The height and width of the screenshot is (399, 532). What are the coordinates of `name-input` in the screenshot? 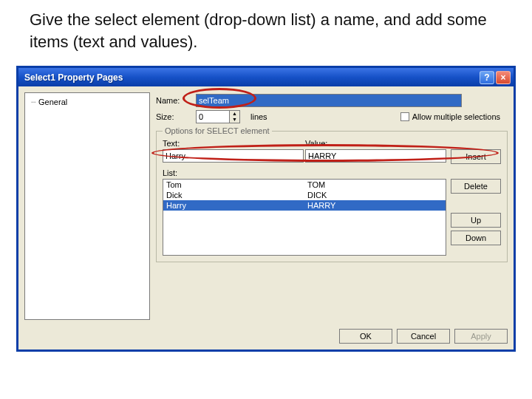 It's located at (329, 100).